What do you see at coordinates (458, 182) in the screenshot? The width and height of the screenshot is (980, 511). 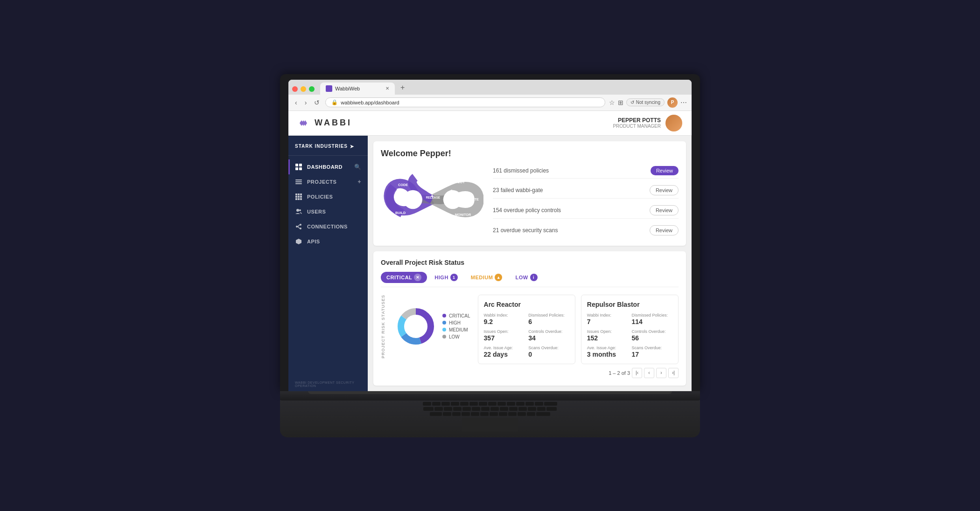 I see `svg-text: DEPLOY` at bounding box center [458, 182].